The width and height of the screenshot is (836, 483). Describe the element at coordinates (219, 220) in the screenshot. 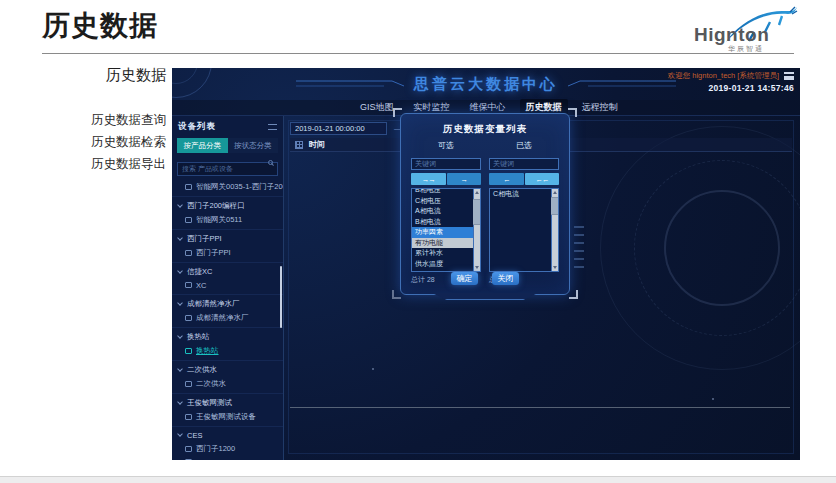

I see `tree-item-label: 智能网关0511` at that location.